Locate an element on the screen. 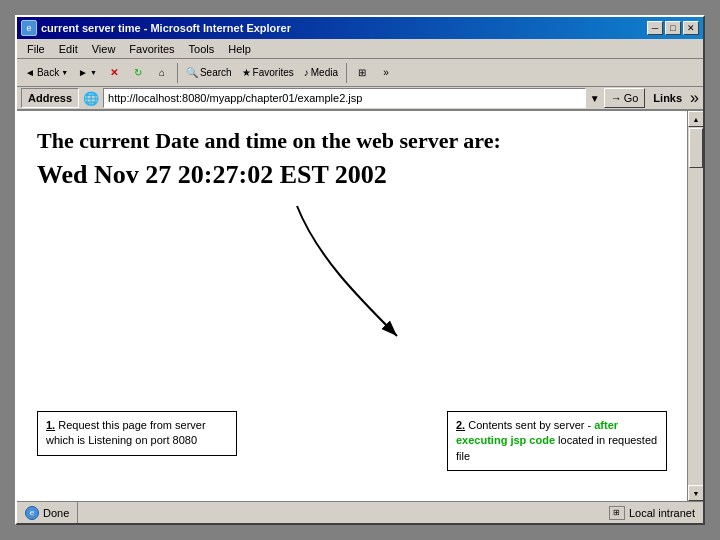  title-buttons: ─ □ ✕ is located at coordinates (673, 28).